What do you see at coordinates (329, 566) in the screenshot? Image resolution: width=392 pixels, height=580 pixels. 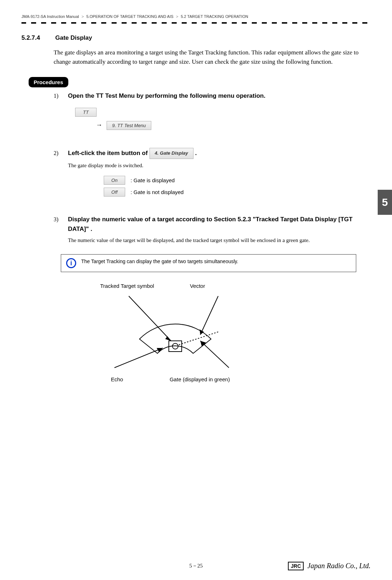 I see `footer-logo: JRC Japan Radio Co., Ltd.` at bounding box center [329, 566].